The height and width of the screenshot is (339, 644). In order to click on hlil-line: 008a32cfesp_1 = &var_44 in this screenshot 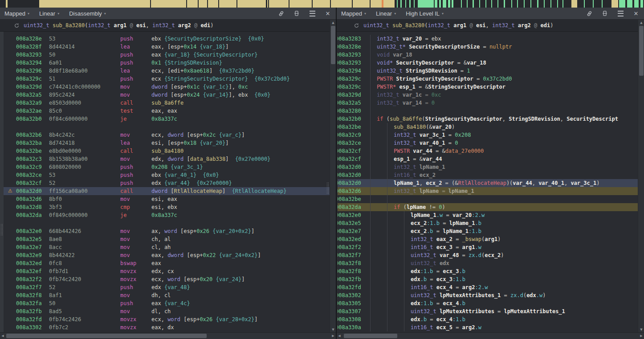, I will do `click(488, 159)`.